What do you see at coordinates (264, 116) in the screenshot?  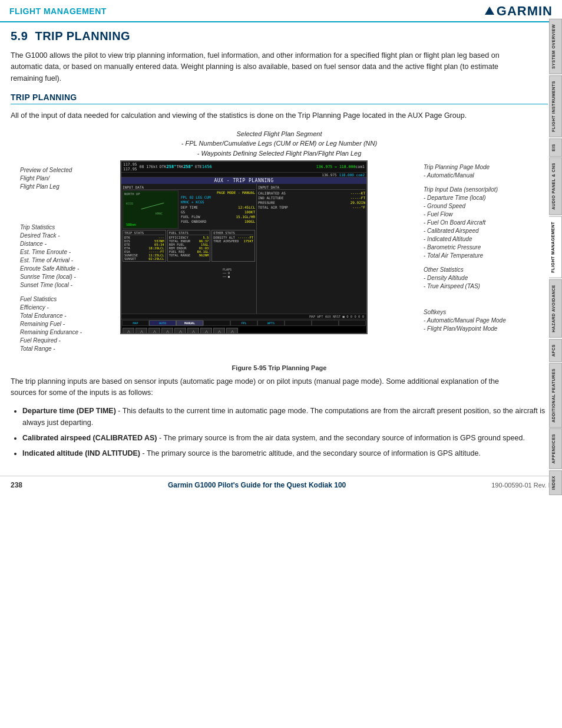 I see `section-sub-text: All of the input of data needed for calc…` at bounding box center [264, 116].